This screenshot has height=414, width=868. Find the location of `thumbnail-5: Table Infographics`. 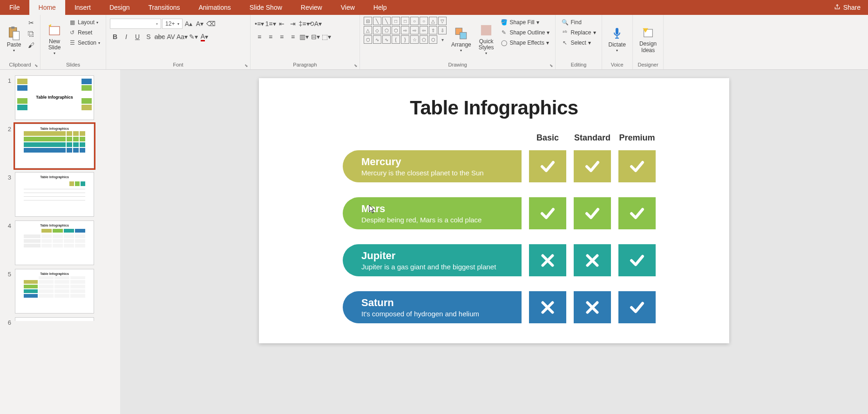

thumbnail-5: Table Infographics is located at coordinates (54, 291).